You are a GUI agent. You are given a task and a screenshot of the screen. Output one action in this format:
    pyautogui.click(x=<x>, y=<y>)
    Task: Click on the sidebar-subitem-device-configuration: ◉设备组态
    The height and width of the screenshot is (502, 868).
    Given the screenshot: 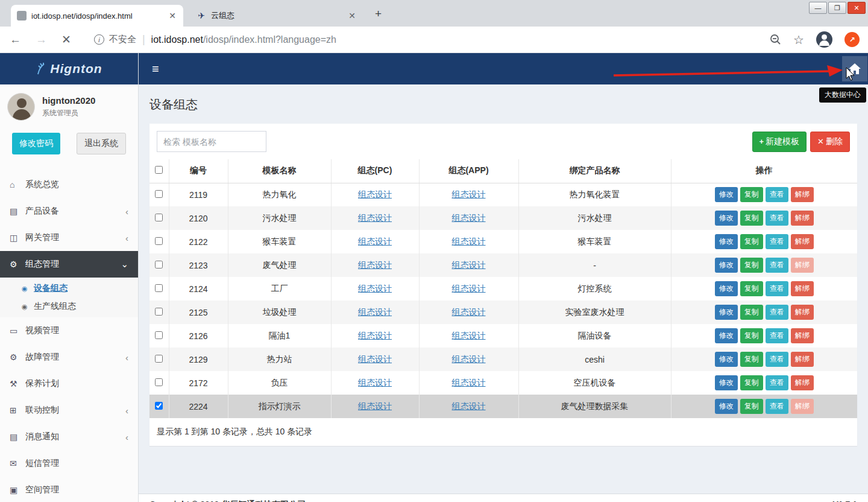 What is the action you would take?
    pyautogui.click(x=69, y=288)
    